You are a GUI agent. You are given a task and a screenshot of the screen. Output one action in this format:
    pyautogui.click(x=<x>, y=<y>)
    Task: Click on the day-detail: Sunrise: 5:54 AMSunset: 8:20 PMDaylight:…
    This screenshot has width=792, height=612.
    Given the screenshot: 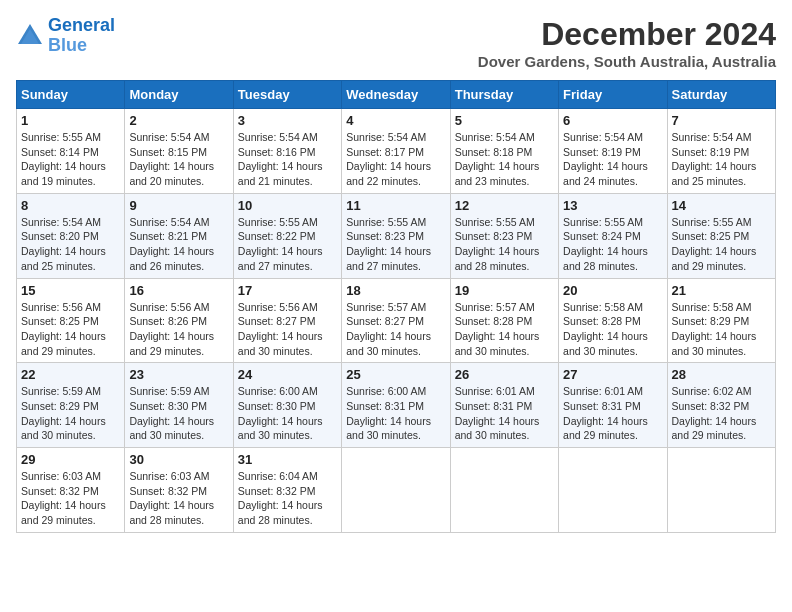 What is the action you would take?
    pyautogui.click(x=70, y=244)
    